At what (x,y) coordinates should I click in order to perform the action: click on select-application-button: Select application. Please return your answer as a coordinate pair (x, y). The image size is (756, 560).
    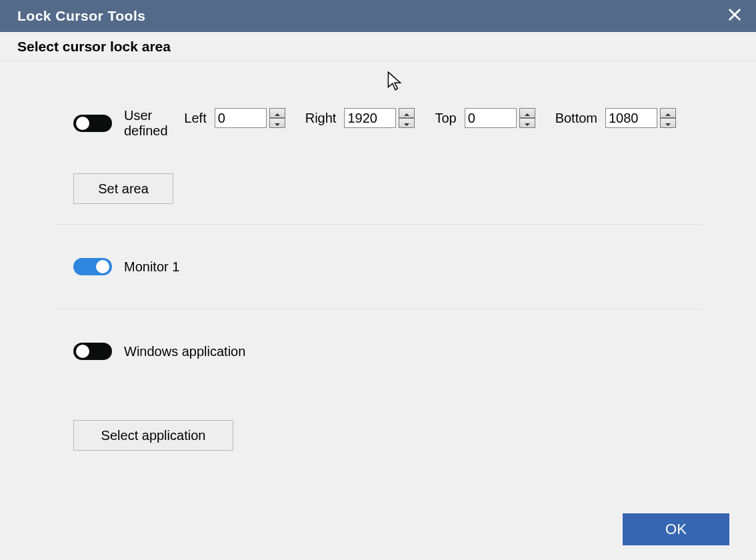
    Looking at the image, I should click on (153, 435).